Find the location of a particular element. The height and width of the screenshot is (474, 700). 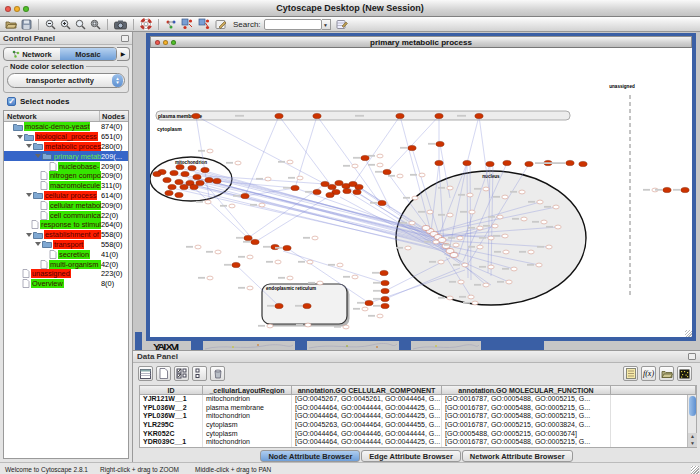

tree-row: primary metabo209(... is located at coordinates (66, 156).